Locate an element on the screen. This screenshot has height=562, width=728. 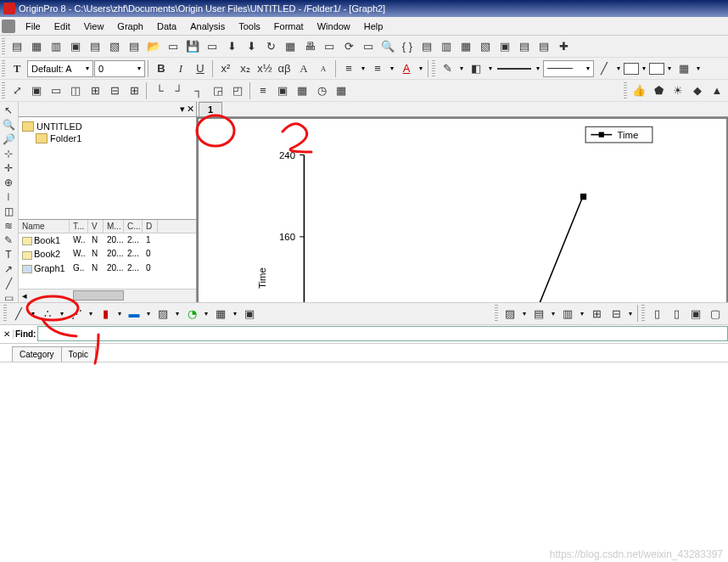
line-color-icon: ╱ is located at coordinates (604, 69).